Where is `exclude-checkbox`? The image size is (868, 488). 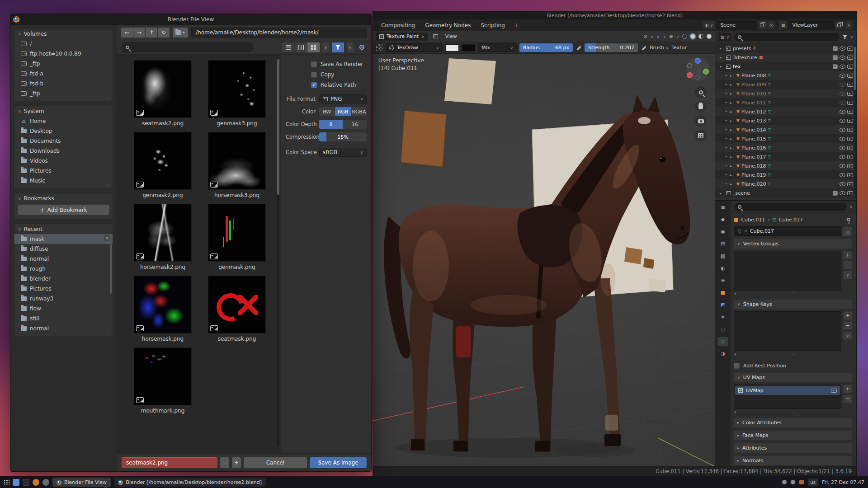
exclude-checkbox is located at coordinates (835, 58).